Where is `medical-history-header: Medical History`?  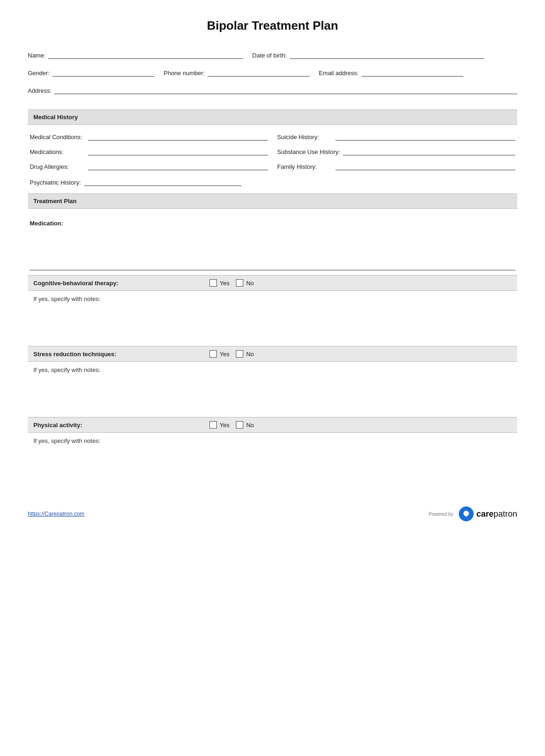
medical-history-header: Medical History is located at coordinates (272, 117).